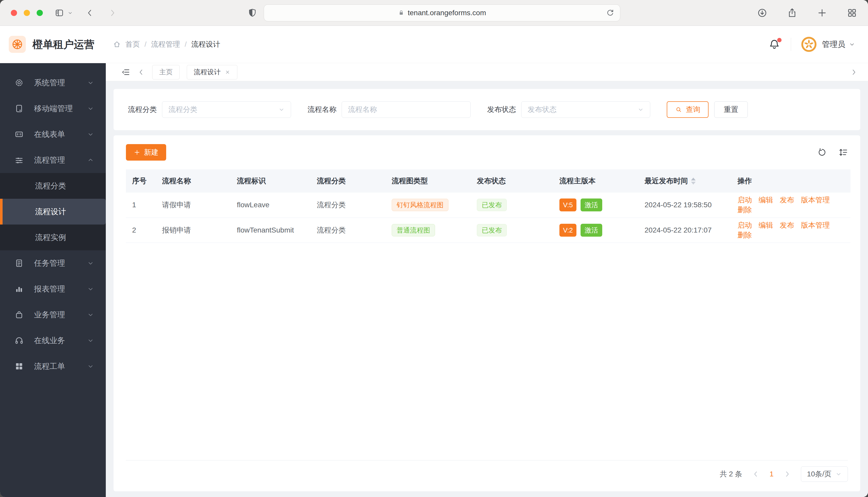 This screenshot has height=497, width=868. Describe the element at coordinates (53, 212) in the screenshot. I see `sidebar-subitem-process-design: 流程设计` at that location.